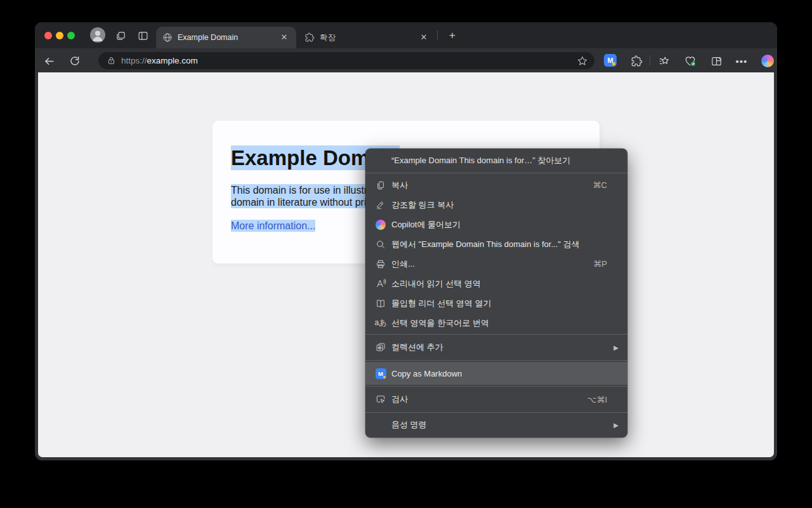 The height and width of the screenshot is (508, 812). Describe the element at coordinates (603, 400) in the screenshot. I see `menu-shortcut: ⌥⌘I` at that location.